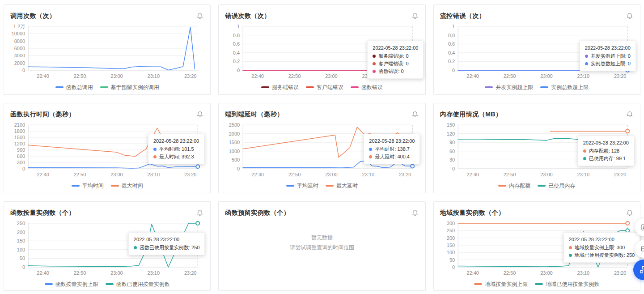 This screenshot has width=644, height=294. What do you see at coordinates (132, 186) in the screenshot?
I see `legend-label: 最大时间` at bounding box center [132, 186].